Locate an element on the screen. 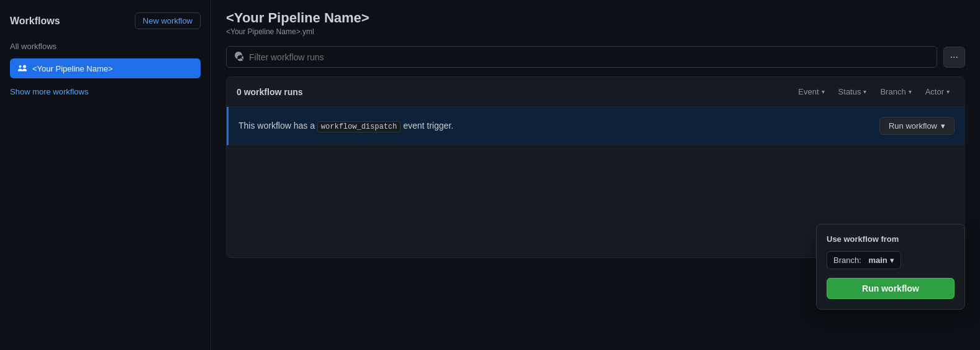 The image size is (980, 350). actor-filter-label: Actor is located at coordinates (935, 92).